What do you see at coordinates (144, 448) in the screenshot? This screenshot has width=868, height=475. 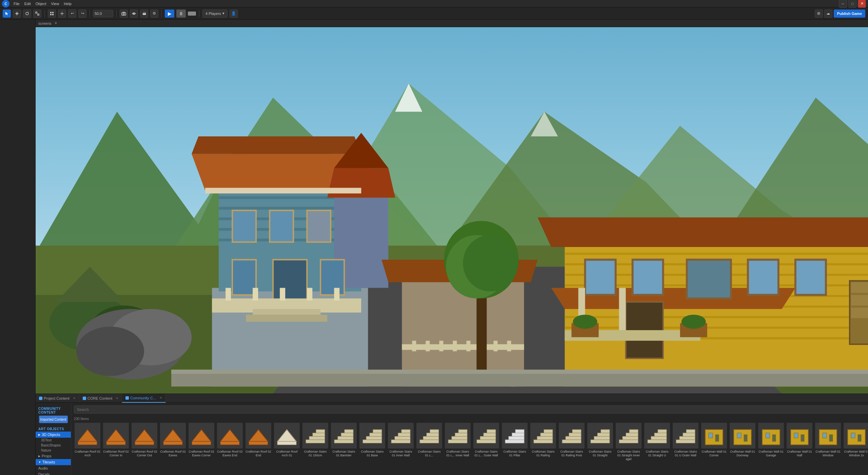 I see `grid-item: Craftsman Roof 02 Corner Out` at bounding box center [144, 448].